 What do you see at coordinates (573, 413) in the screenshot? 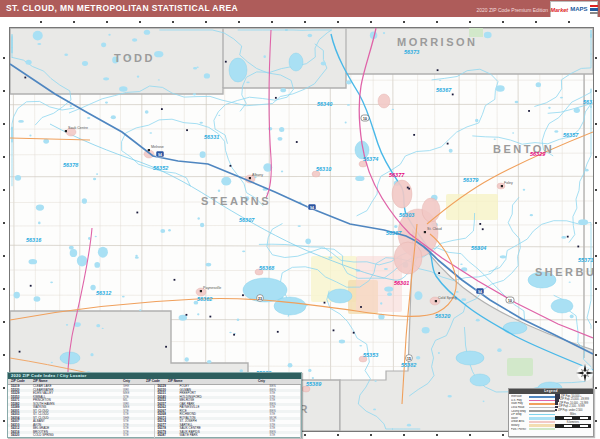
I see `legend-population-items: ZIP Pop. 50,000 +ZIP Pop. 25,000 - 49,99…` at bounding box center [573, 413].